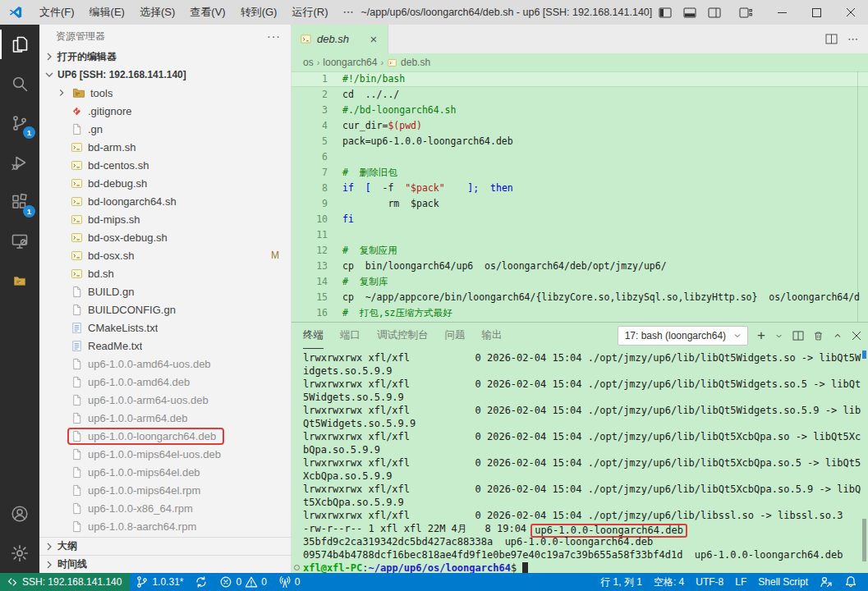 The height and width of the screenshot is (591, 868). What do you see at coordinates (158, 12) in the screenshot?
I see `menu-item-2: 选择(S)` at bounding box center [158, 12].